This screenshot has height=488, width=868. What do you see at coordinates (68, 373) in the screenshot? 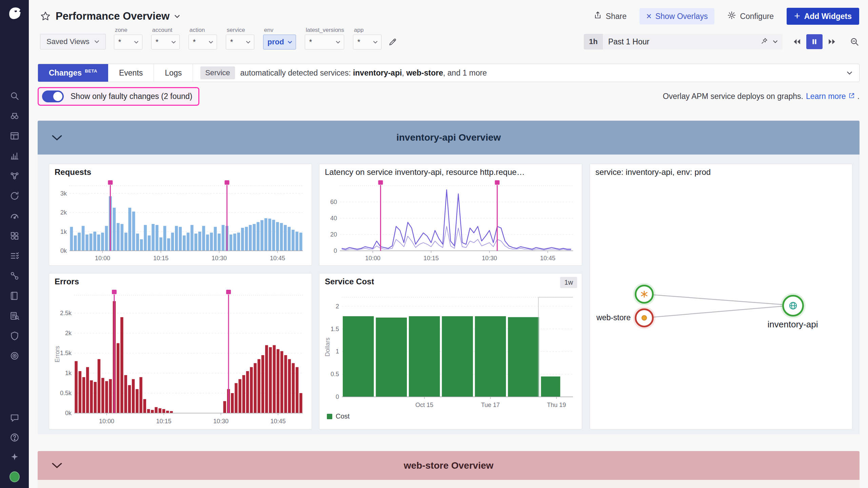
I see `svg-text: 1k` at bounding box center [68, 373].